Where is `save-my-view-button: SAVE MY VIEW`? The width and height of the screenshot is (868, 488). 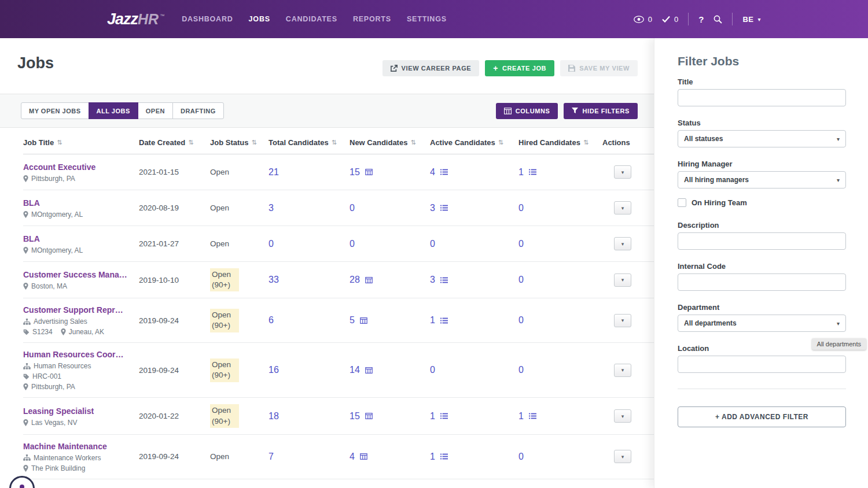 save-my-view-button: SAVE MY VIEW is located at coordinates (599, 68).